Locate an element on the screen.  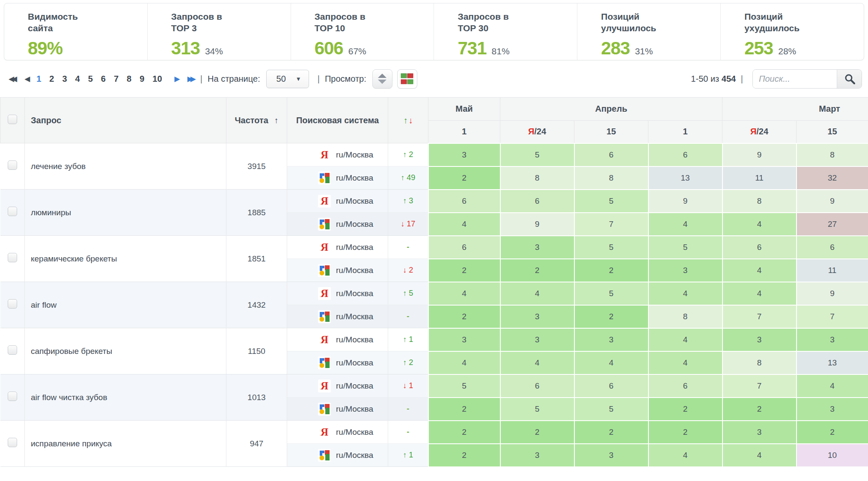
frequency-cell: 1150 is located at coordinates (257, 351).